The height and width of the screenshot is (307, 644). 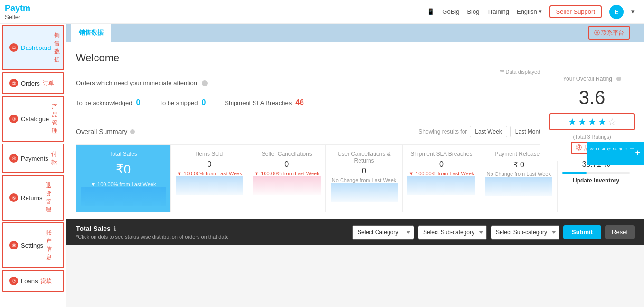 I want to click on seller-cancellations-change: ▼-100.00% from Last Week, so click(x=287, y=173).